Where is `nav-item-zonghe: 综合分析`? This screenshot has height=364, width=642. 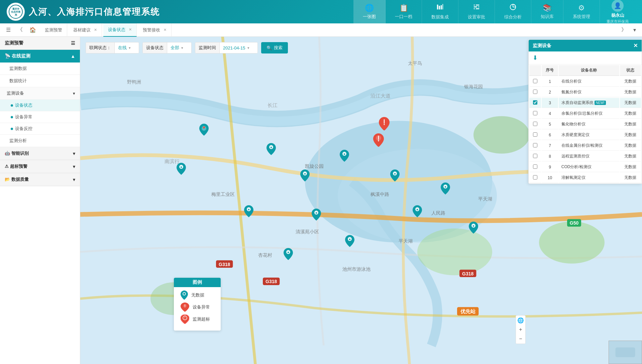 nav-item-zonghe: 综合分析 is located at coordinates (513, 12).